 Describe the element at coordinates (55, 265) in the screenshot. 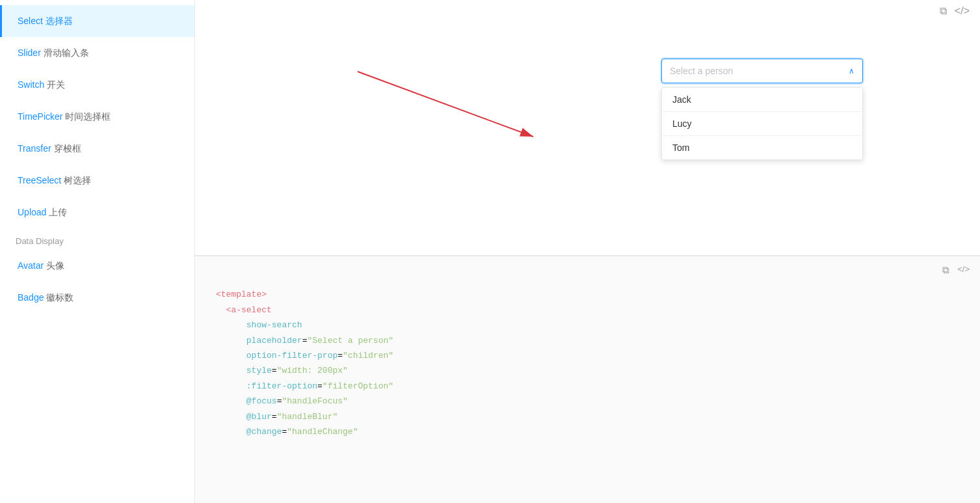

I see `sidebar-item-avatar-zh: 头像` at that location.